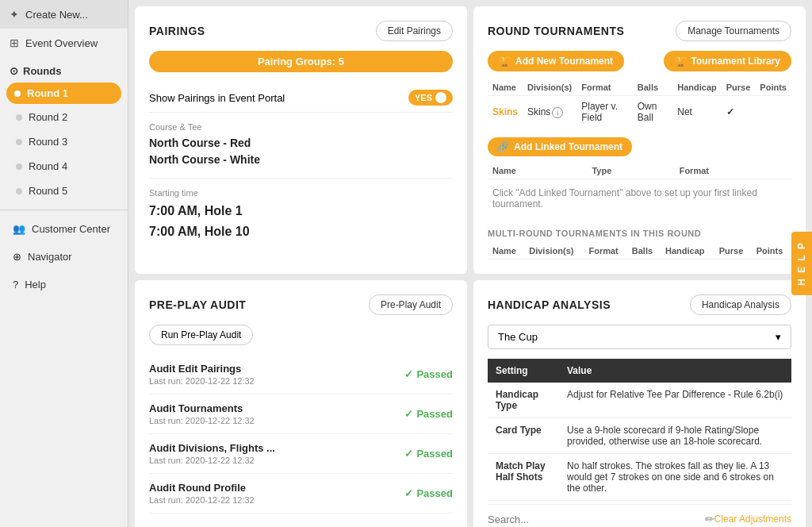  What do you see at coordinates (301, 98) in the screenshot?
I see `show-portal-row: Show Pairings in Event Portal YES` at bounding box center [301, 98].